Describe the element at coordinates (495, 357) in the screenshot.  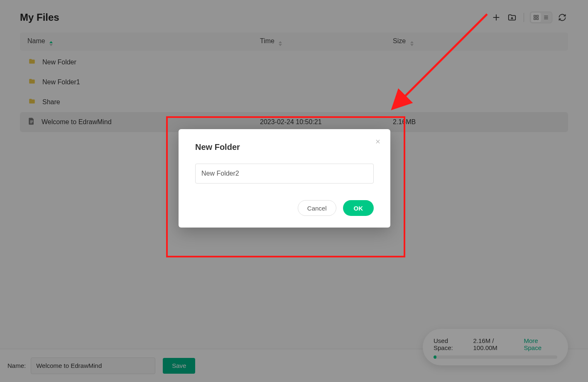
I see `space-bar` at that location.